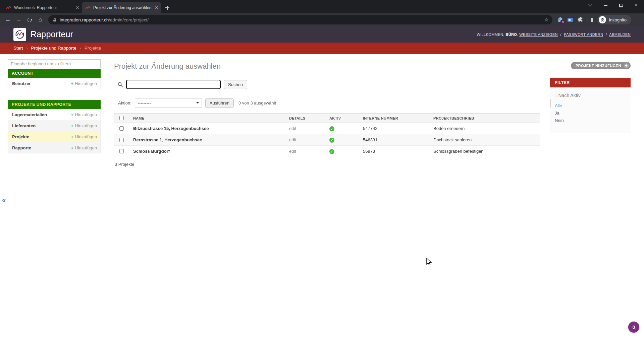 The width and height of the screenshot is (644, 346). What do you see at coordinates (152, 151) in the screenshot?
I see `project-name-link: Schloss Burgdorf` at bounding box center [152, 151].